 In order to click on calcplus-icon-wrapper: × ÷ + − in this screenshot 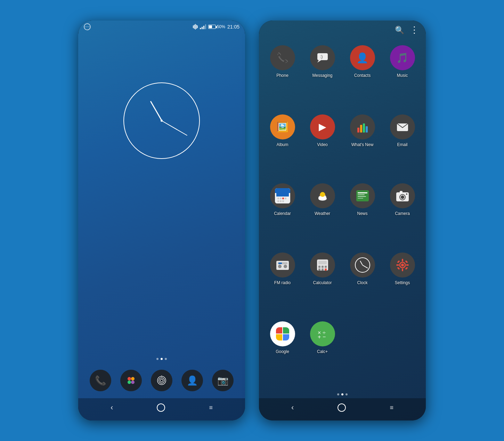, I will do `click(323, 334)`.